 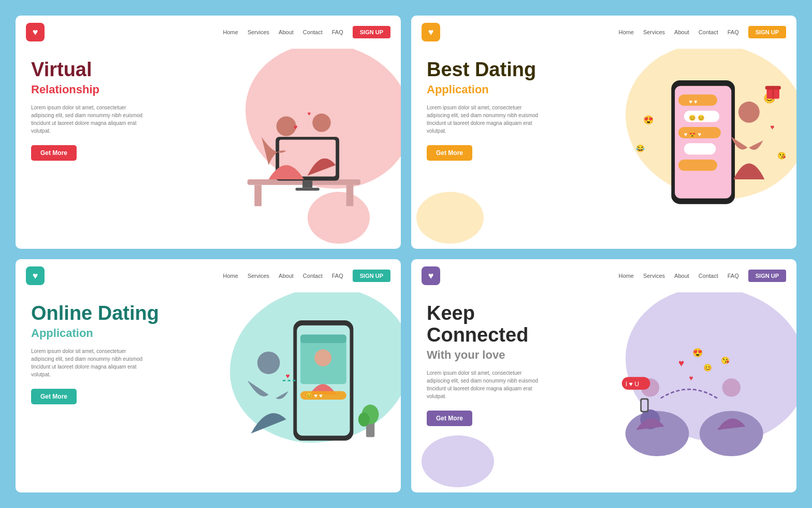 What do you see at coordinates (682, 276) in the screenshot?
I see `nav-about-4: About` at bounding box center [682, 276].